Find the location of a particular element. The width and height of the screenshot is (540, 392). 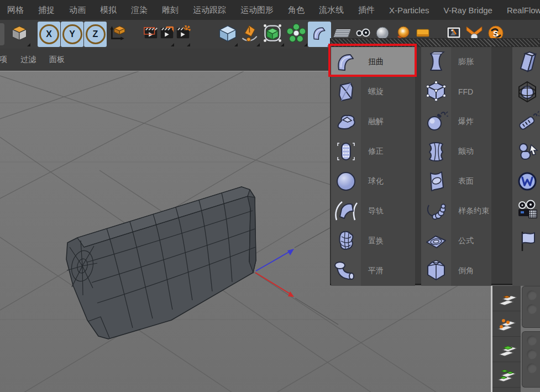

render-view-button is located at coordinates (150, 34).